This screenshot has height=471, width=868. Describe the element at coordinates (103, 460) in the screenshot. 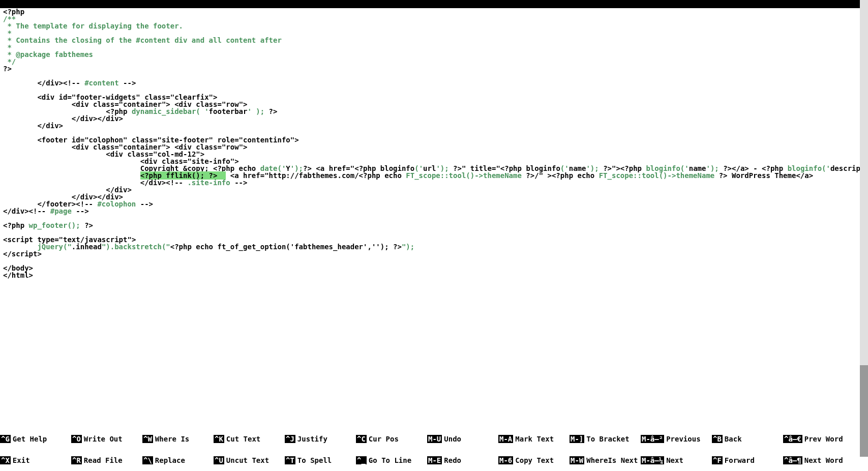

I see `shortcut-label: Read File` at that location.